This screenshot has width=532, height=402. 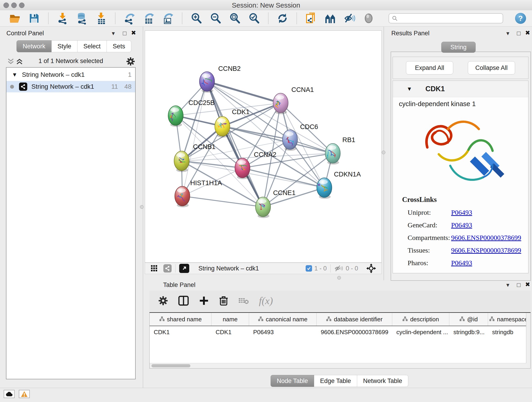 I want to click on table-row: CDK1CDK1P064939606.ENSP00000378699cyclin…, so click(x=340, y=332).